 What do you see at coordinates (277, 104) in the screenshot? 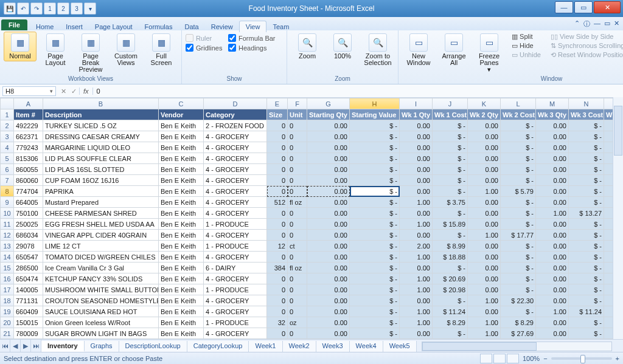
I see `column-header: E` at bounding box center [277, 104].